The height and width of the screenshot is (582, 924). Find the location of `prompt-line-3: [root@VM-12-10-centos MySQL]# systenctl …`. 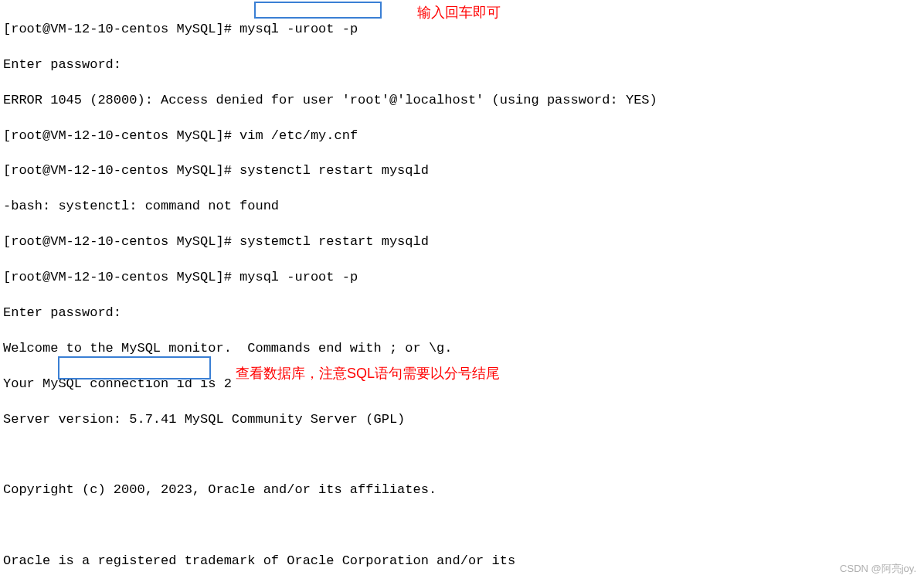

prompt-line-3: [root@VM-12-10-centos MySQL]# systenctl … is located at coordinates (462, 172).